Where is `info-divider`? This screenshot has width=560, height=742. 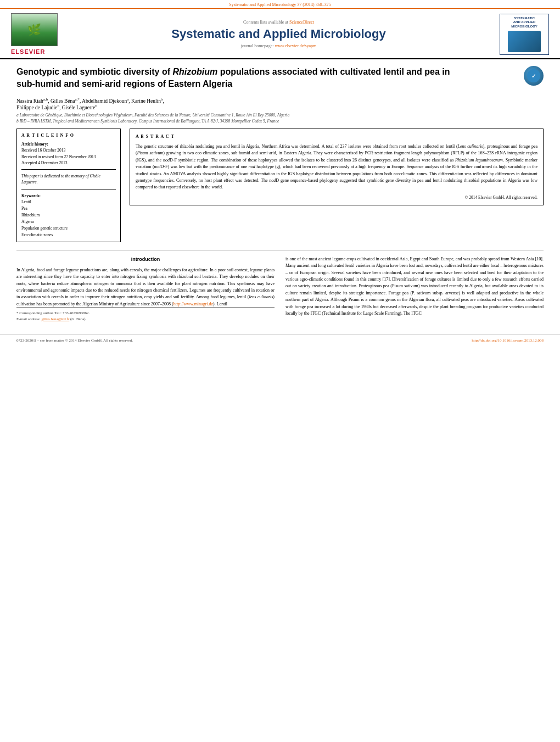
info-divider is located at coordinates (69, 169).